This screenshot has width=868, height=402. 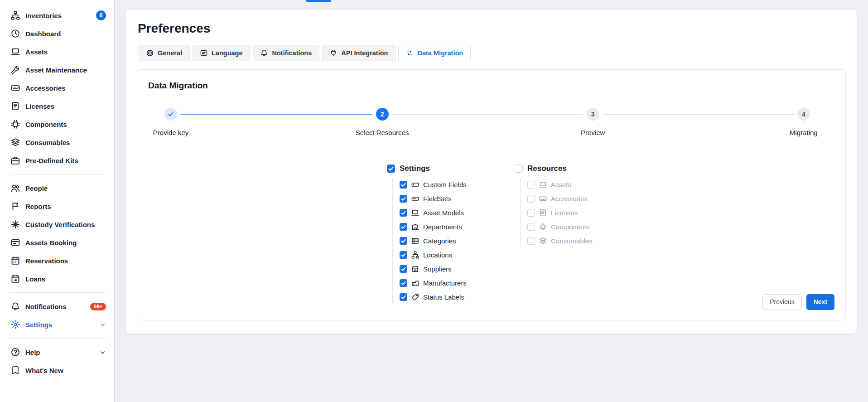 What do you see at coordinates (434, 53) in the screenshot?
I see `tab-data-migration: Data Migration` at bounding box center [434, 53].